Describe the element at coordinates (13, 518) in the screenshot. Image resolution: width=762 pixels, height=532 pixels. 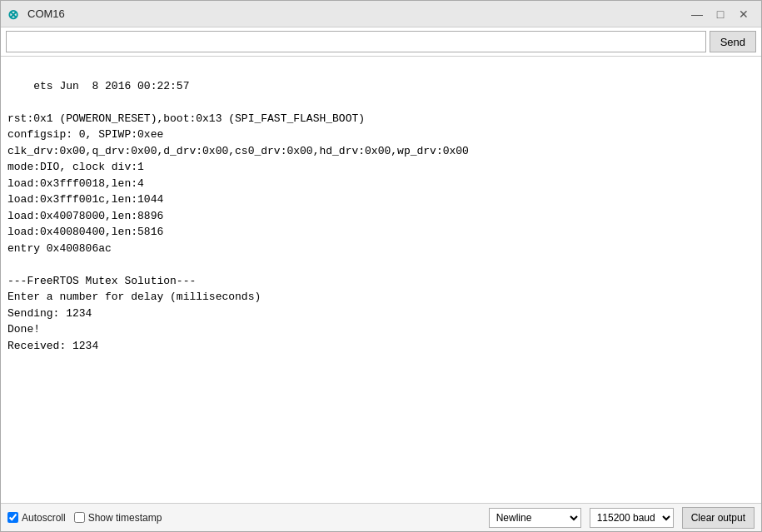
I see `autoscroll-checkbox` at that location.